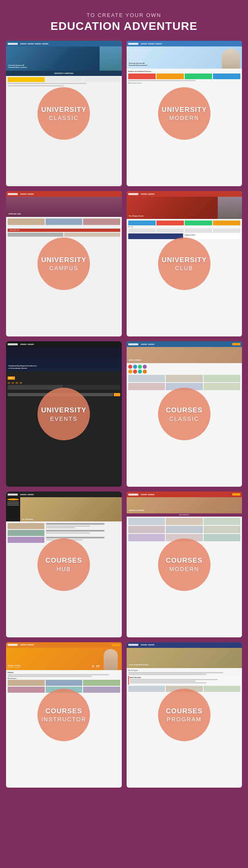 Image resolution: width=248 pixels, height=868 pixels. What do you see at coordinates (64, 414) in the screenshot?
I see `card-university-events: Southeast Asia Regional Conferenceon Gro…` at bounding box center [64, 414].